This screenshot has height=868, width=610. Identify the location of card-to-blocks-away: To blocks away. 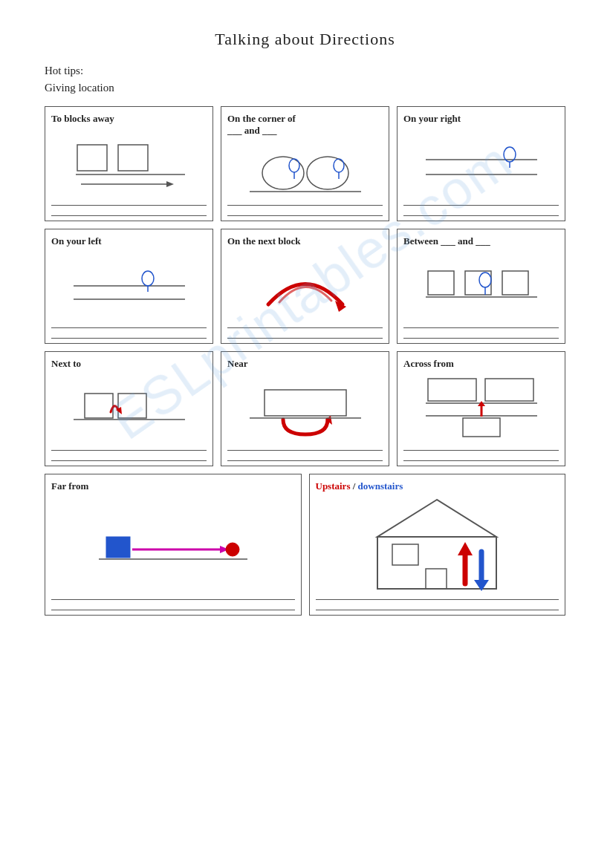
(129, 163).